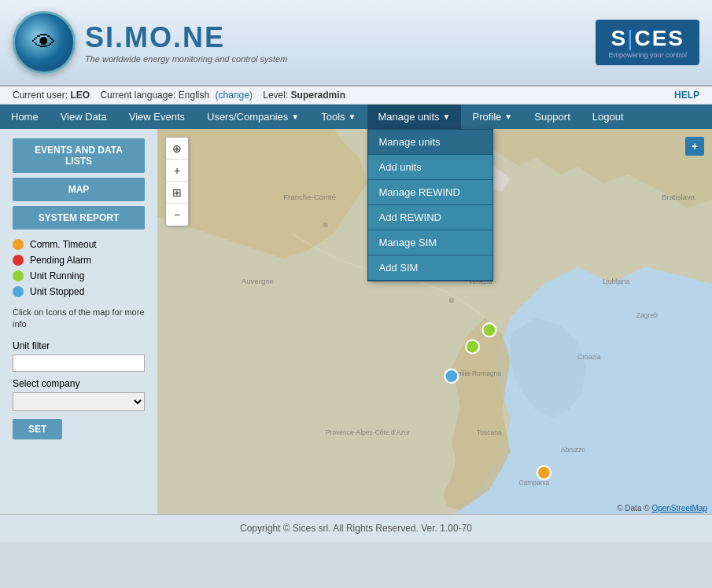 Image resolution: width=712 pixels, height=588 pixels. What do you see at coordinates (318, 95) in the screenshot?
I see `user-level: Superadmin` at bounding box center [318, 95].